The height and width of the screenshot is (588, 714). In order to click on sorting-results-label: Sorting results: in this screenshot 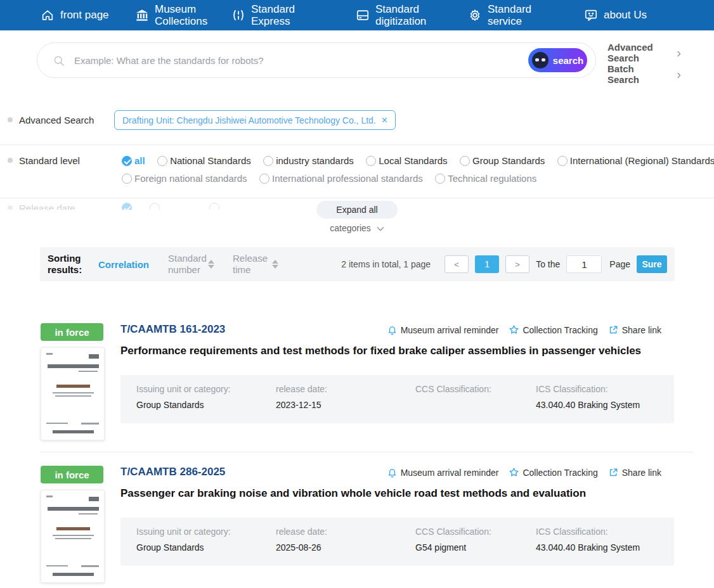, I will do `click(68, 264)`.